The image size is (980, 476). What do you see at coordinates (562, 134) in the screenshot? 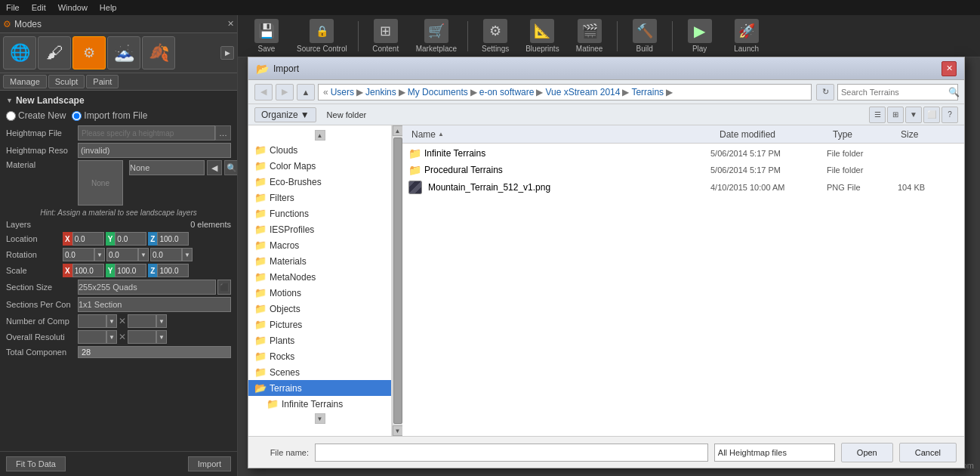
I see `col-header-name: Name ▲` at bounding box center [562, 134].